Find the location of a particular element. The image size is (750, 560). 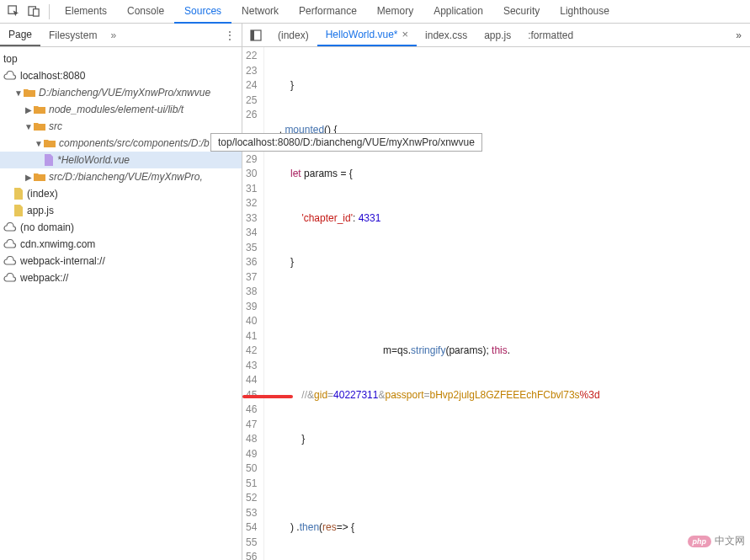

sidebar-tab-page: Page is located at coordinates (20, 35).